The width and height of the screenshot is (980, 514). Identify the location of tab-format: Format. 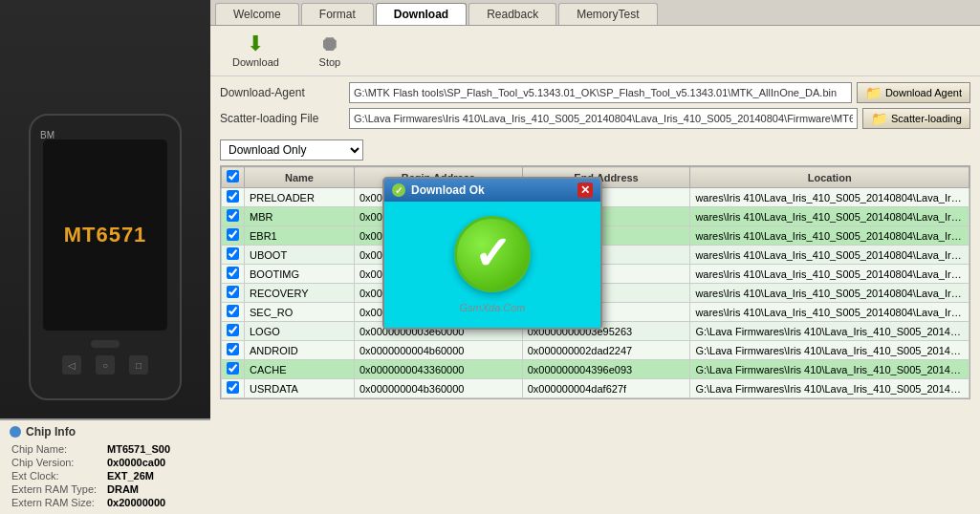
(338, 13).